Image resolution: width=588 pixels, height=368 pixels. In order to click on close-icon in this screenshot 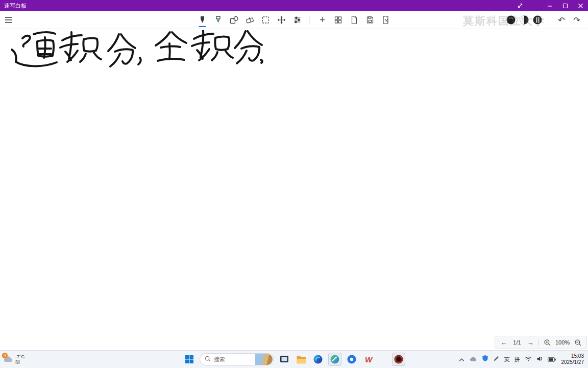, I will do `click(580, 6)`.